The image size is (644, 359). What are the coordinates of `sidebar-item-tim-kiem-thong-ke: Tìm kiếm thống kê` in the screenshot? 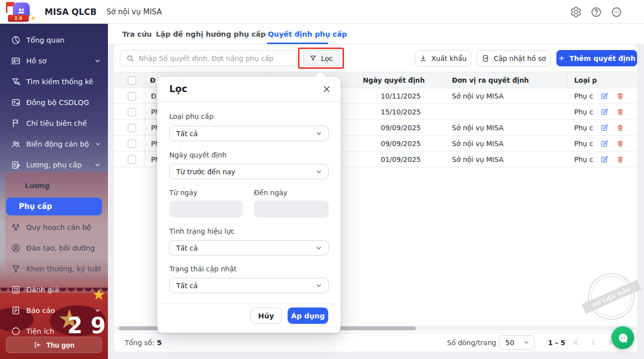 It's located at (54, 82).